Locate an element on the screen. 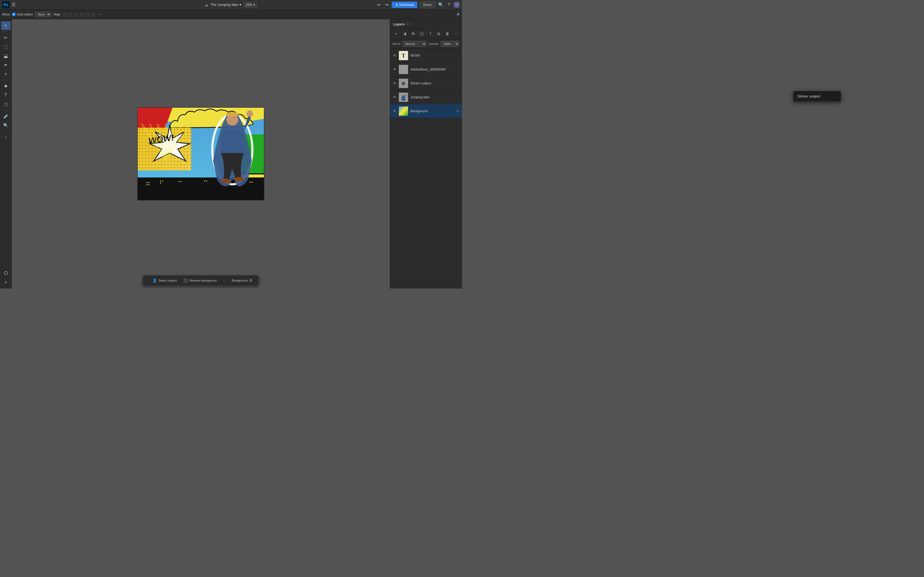 The width and height of the screenshot is (924, 577). align-icons-group: ⬚ ⬚ ⬚ ⬚ ⬚ ⬚ is located at coordinates (79, 15).